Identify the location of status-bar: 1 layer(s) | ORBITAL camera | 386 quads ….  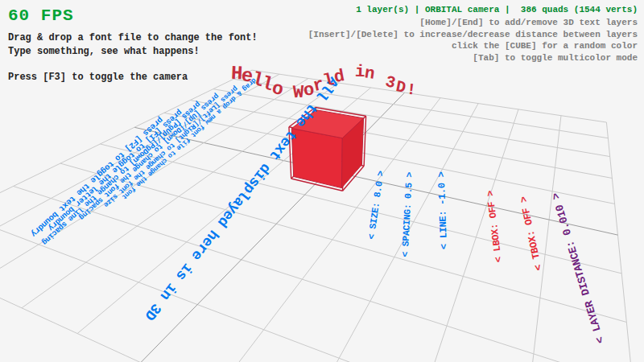
(473, 10).